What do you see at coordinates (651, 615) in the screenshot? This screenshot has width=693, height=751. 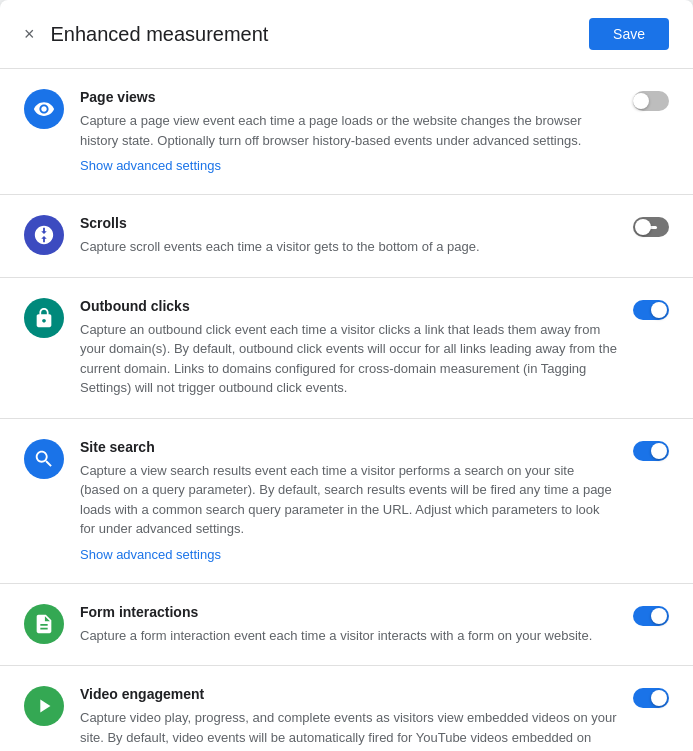 I see `form-interactions-toggle-area` at bounding box center [651, 615].